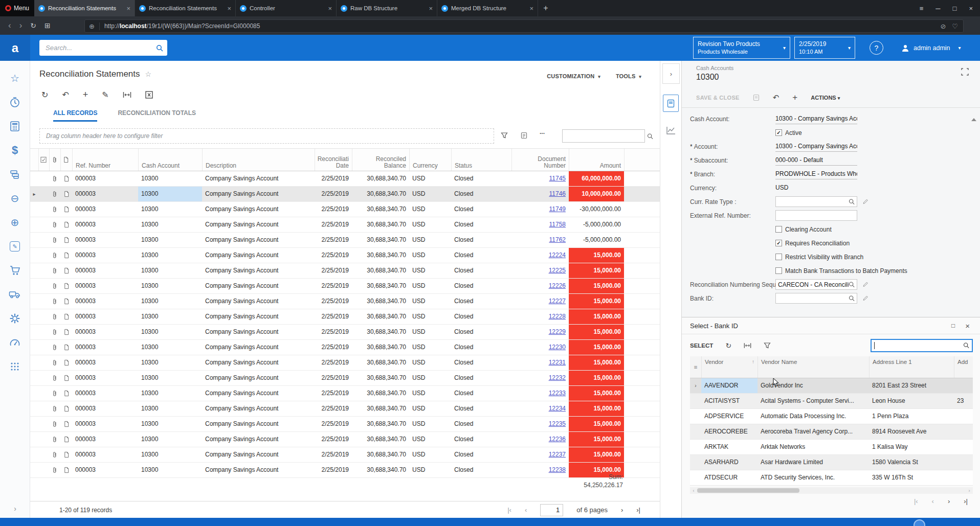  Describe the element at coordinates (922, 8) in the screenshot. I see `tab-menu-icon: ≡` at that location.